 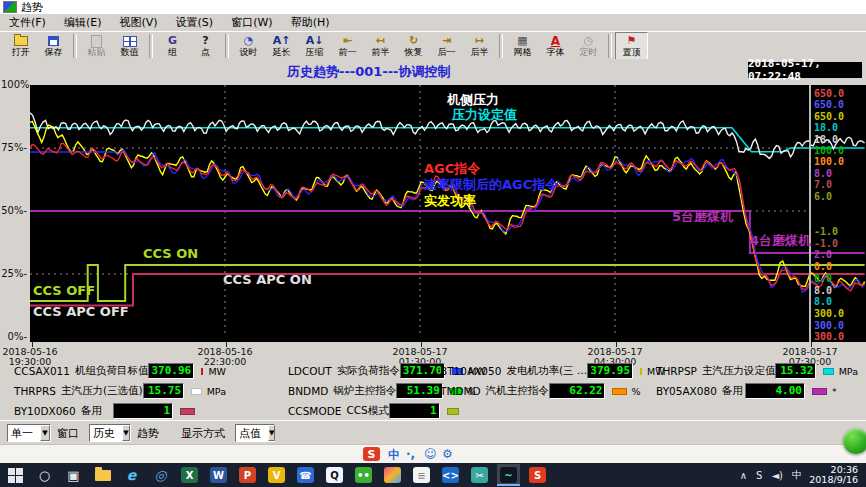 I want to click on ime-toolbox: ⚙, so click(x=448, y=454).